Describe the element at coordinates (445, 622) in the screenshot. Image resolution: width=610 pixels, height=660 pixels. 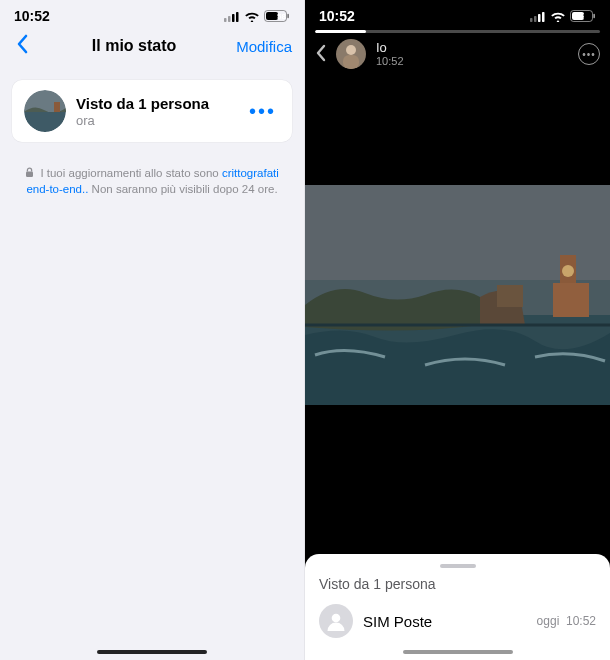
I see `viewer-name: SIM Poste` at that location.